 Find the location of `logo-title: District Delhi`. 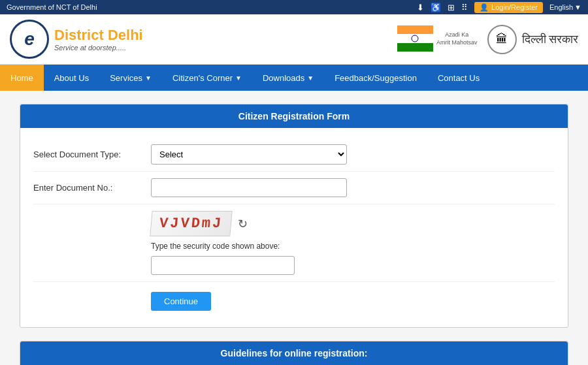

logo-title: District Delhi is located at coordinates (99, 35).